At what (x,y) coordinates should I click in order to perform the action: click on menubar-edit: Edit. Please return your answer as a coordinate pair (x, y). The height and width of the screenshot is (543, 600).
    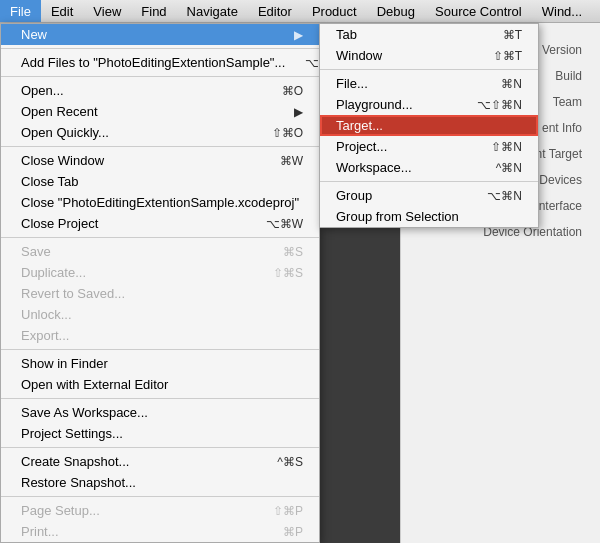
    Looking at the image, I should click on (62, 11).